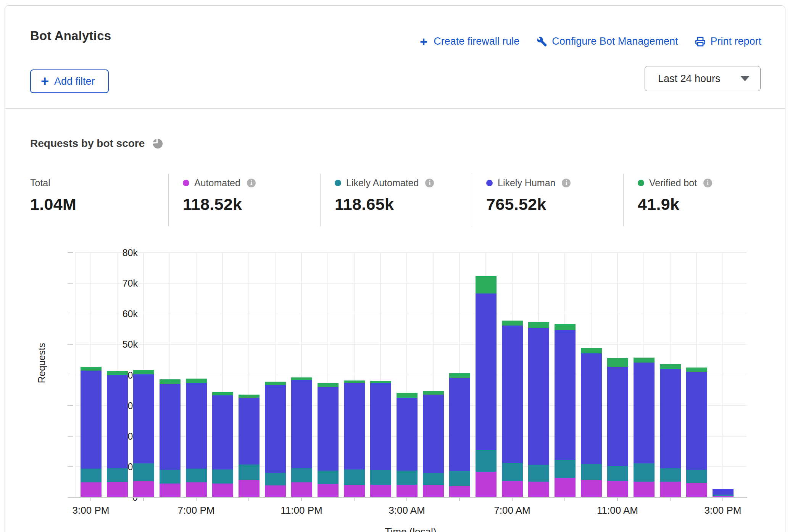 This screenshot has width=790, height=532. Describe the element at coordinates (641, 183) in the screenshot. I see `verified-bot-legend-dot` at that location.